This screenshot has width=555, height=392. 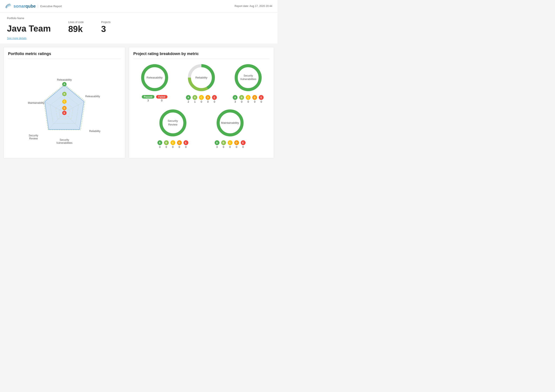 What do you see at coordinates (202, 103) in the screenshot?
I see `right-panel: Project rating breakdown by metric Relea…` at bounding box center [202, 103].